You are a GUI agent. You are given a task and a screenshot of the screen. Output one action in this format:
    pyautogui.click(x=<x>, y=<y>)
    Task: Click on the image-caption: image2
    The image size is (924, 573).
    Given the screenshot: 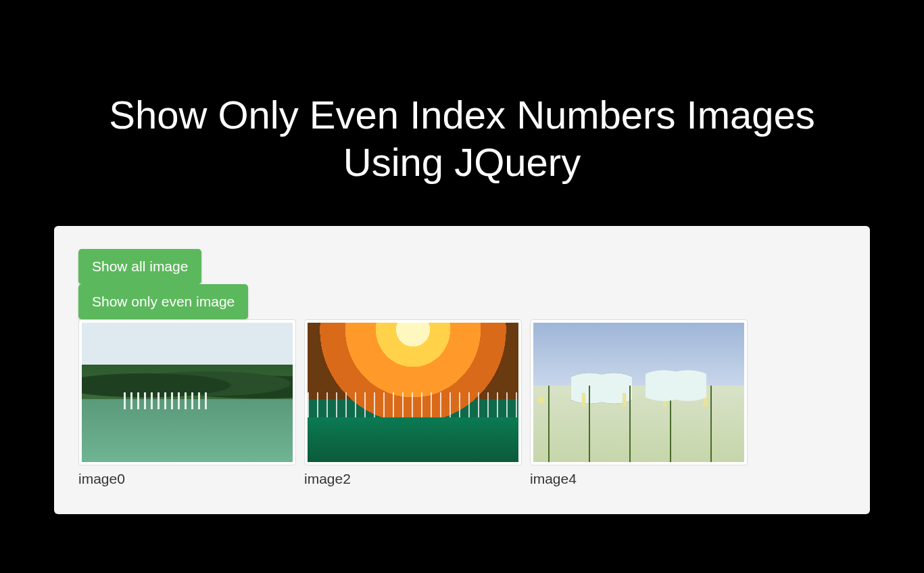 What is the action you would take?
    pyautogui.click(x=413, y=479)
    